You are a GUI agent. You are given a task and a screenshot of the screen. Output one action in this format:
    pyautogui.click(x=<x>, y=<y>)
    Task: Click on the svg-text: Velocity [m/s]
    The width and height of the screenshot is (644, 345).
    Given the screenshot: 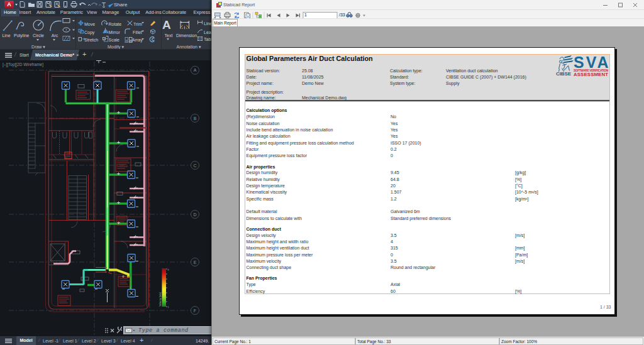 What is the action you would take?
    pyautogui.click(x=160, y=299)
    